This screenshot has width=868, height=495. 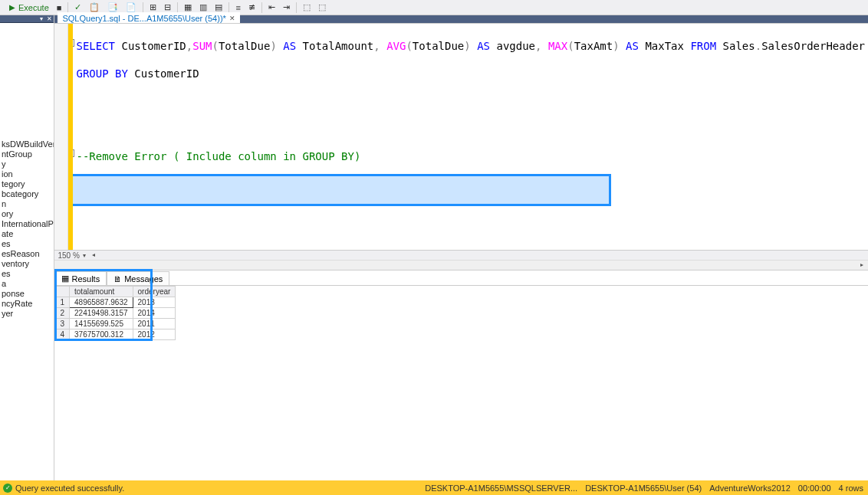 I want to click on zoom-value: 150 %, so click(x=68, y=256).